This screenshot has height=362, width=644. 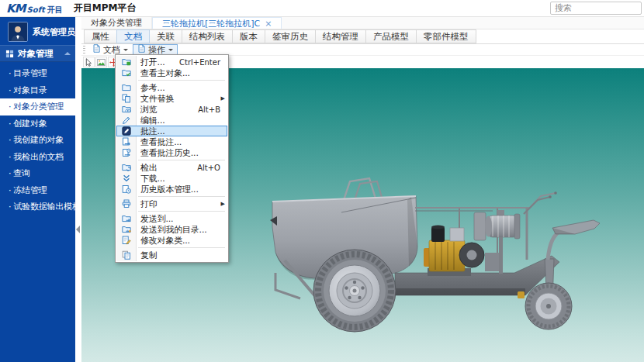 What do you see at coordinates (37, 91) in the screenshot?
I see `sidebar-item-1: 对象目录` at bounding box center [37, 91].